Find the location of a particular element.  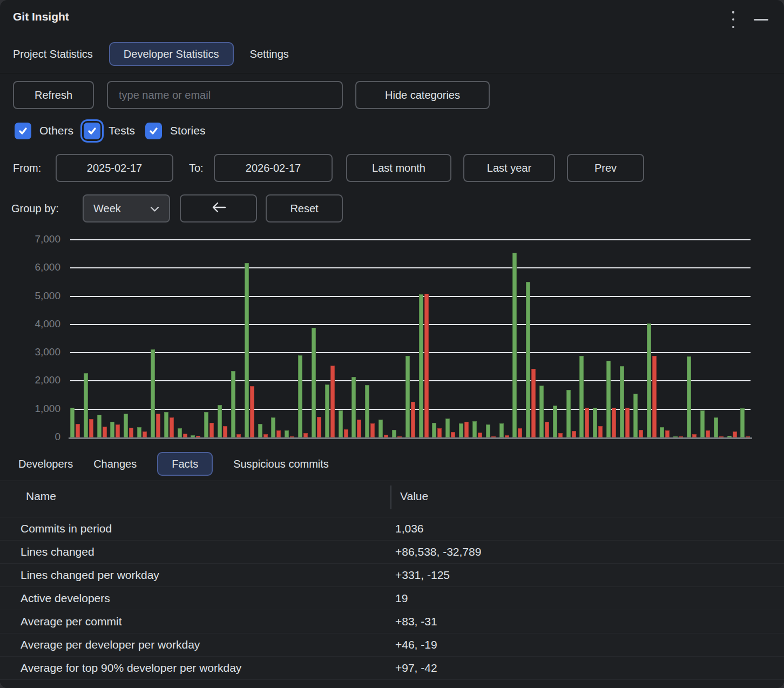

kebab-menu-icon is located at coordinates (733, 19).